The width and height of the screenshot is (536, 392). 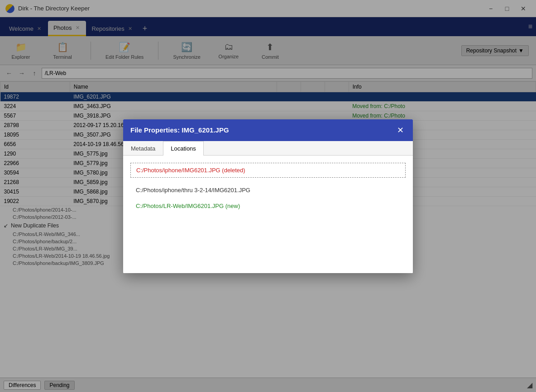 I want to click on modal-tab-bar: Metadata Locations, so click(x=268, y=148).